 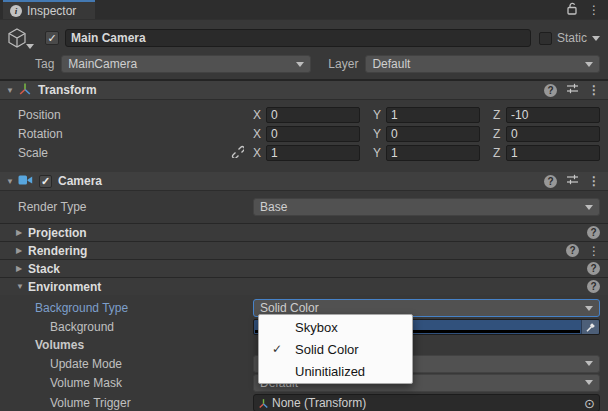 What do you see at coordinates (52, 38) in the screenshot?
I see `active-checkbox: ✓` at bounding box center [52, 38].